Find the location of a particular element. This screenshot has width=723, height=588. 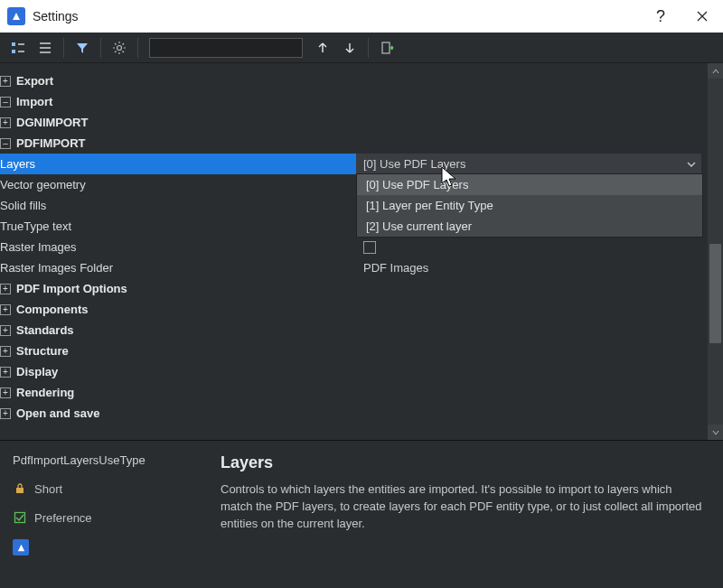

tree-node-standards: Standards is located at coordinates (362, 331).